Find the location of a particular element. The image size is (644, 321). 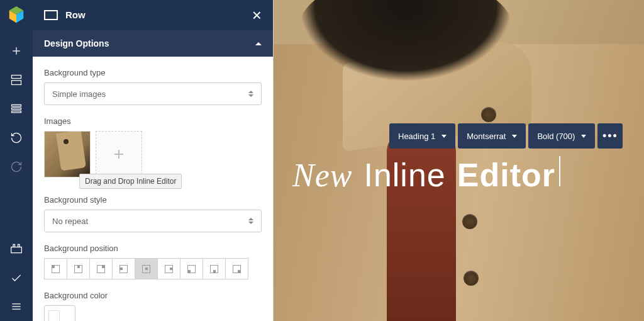

bg-position-label: Background position is located at coordinates (153, 248).